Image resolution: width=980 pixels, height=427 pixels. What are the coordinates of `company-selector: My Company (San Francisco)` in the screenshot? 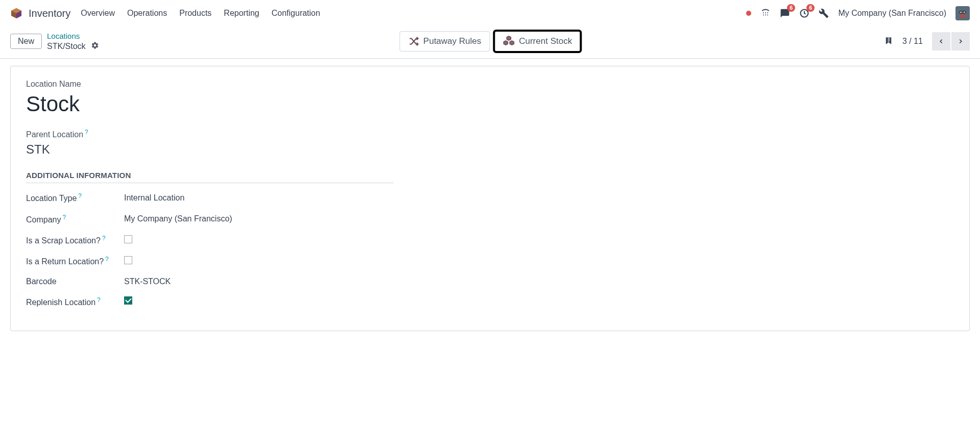 It's located at (892, 13).